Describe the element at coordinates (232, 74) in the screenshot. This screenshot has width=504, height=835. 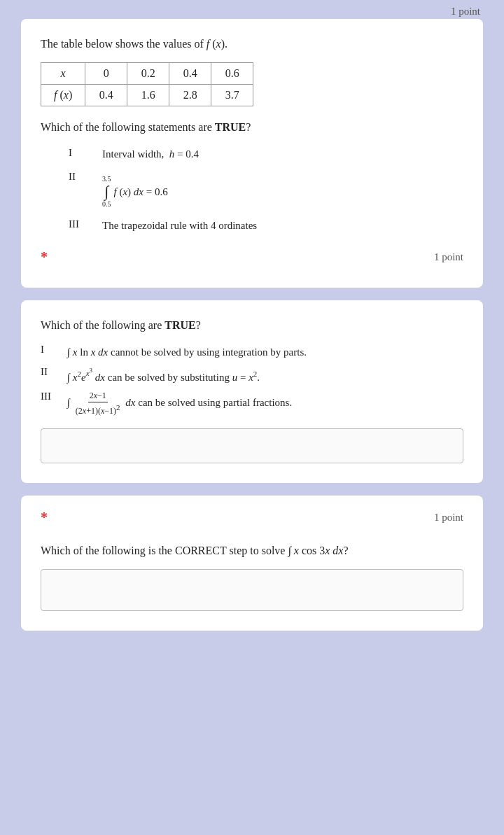
I see `table-cell-x3: 0.6` at that location.